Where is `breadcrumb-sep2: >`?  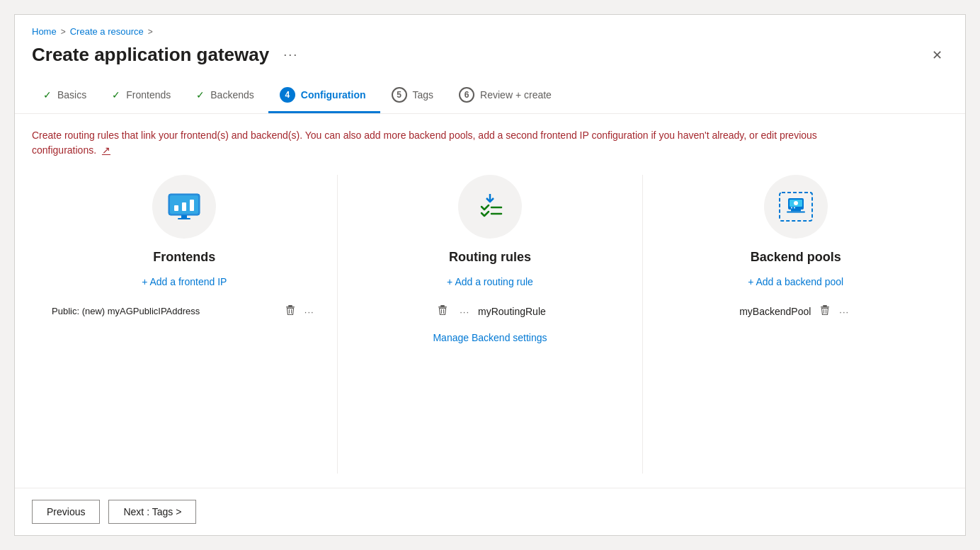
breadcrumb-sep2: > is located at coordinates (150, 32).